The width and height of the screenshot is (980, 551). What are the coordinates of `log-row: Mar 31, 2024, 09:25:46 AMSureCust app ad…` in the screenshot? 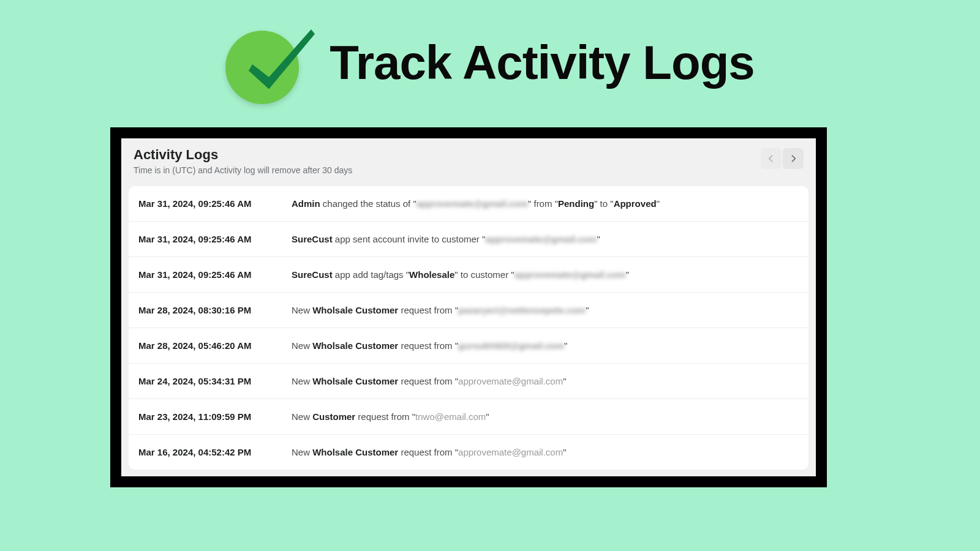 It's located at (469, 275).